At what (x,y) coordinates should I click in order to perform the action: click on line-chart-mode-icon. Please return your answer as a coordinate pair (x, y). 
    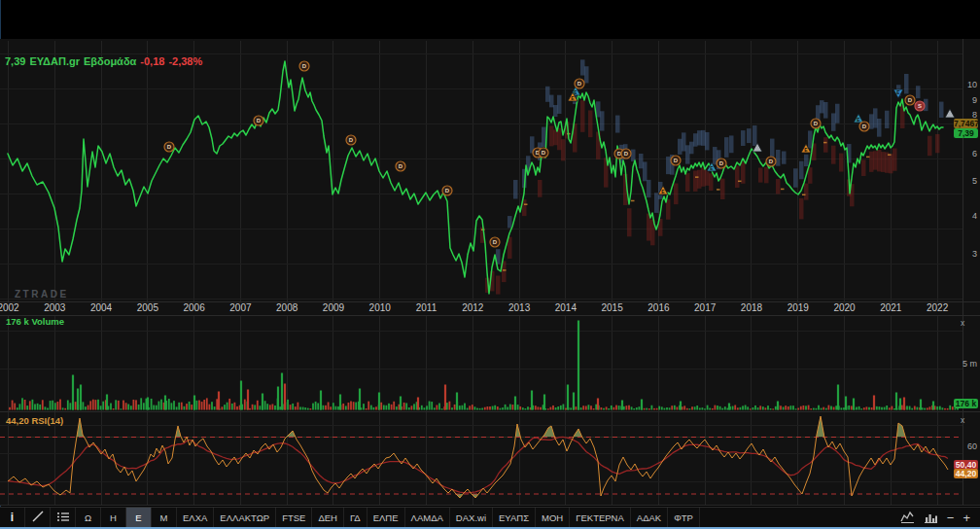
    Looking at the image, I should click on (908, 517).